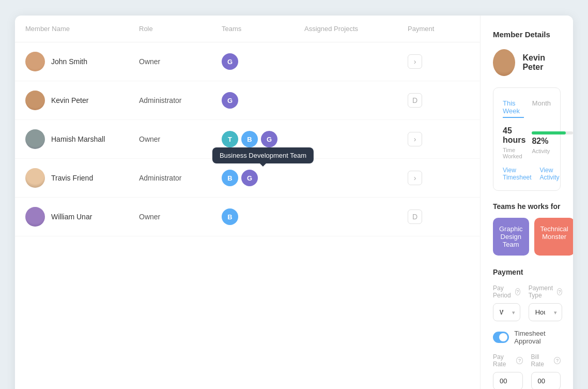 The height and width of the screenshot is (389, 588). I want to click on member-cell: Hamish Marshall, so click(82, 139).